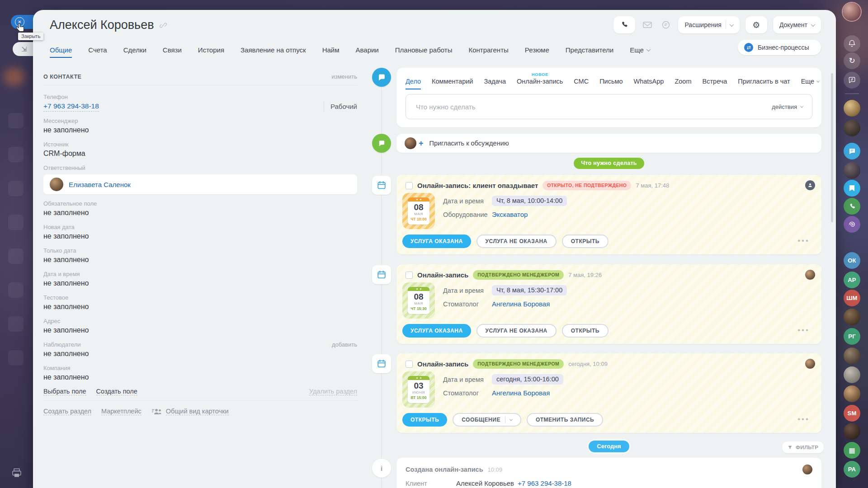 This screenshot has height=488, width=868. What do you see at coordinates (65, 391) in the screenshot?
I see `choose-field-link: Выбрать поле` at bounding box center [65, 391].